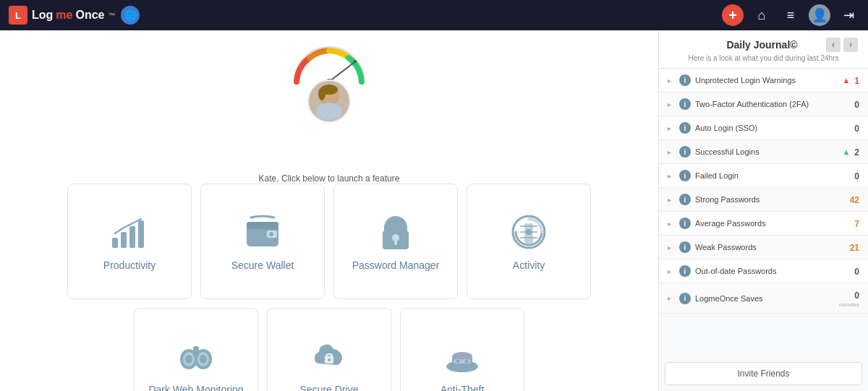 The width and height of the screenshot is (868, 391). I want to click on globe-icon: 🌐, so click(130, 15).